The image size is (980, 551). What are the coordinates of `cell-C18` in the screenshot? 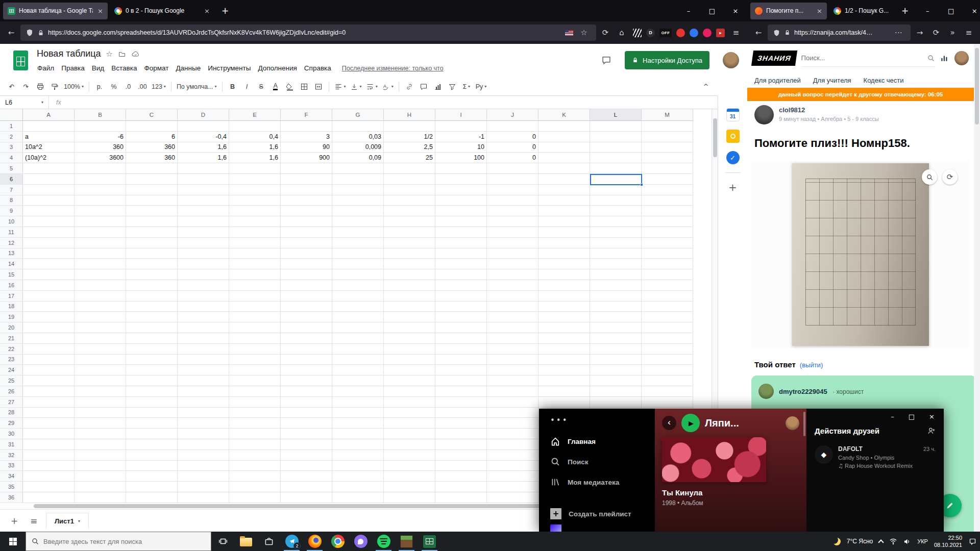 It's located at (152, 307).